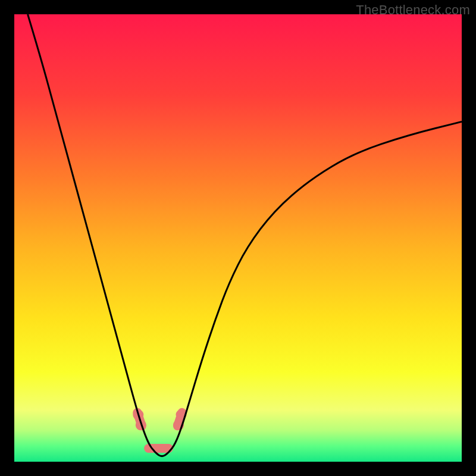  I want to click on watermark-text: TheBottleneck.com, so click(413, 10).